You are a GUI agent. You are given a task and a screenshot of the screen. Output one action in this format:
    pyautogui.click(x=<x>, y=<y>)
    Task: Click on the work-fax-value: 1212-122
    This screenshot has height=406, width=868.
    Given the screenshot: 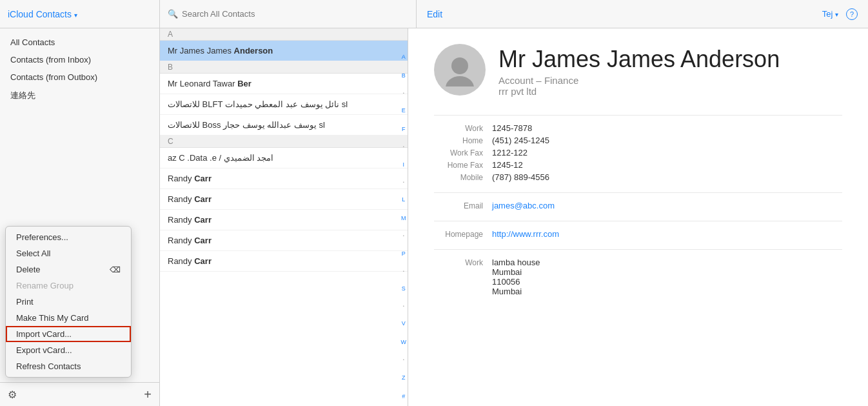 What is the action you would take?
    pyautogui.click(x=509, y=152)
    